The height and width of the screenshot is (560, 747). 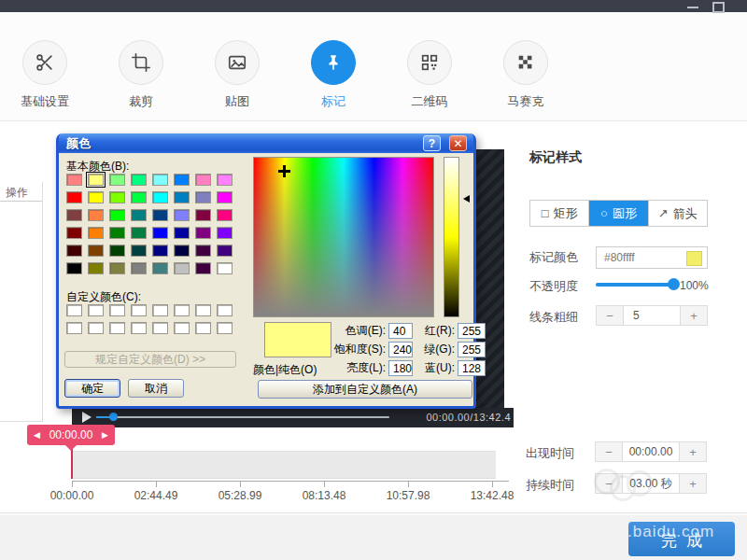 What do you see at coordinates (114, 416) in the screenshot?
I see `seek-handle` at bounding box center [114, 416].